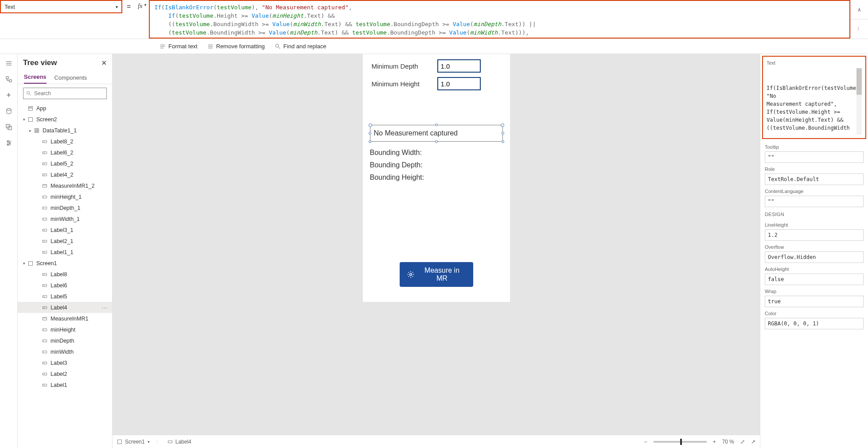 The height and width of the screenshot is (448, 868). What do you see at coordinates (31, 120) in the screenshot?
I see `screen-icon` at bounding box center [31, 120].